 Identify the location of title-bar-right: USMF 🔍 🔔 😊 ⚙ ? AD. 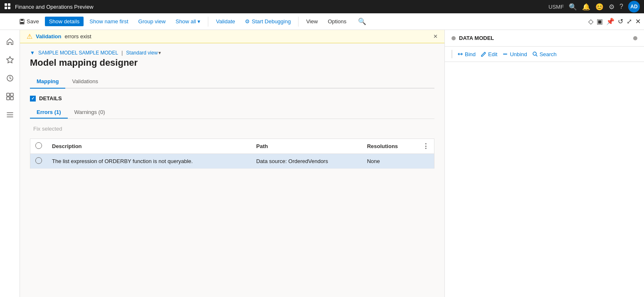
(594, 7).